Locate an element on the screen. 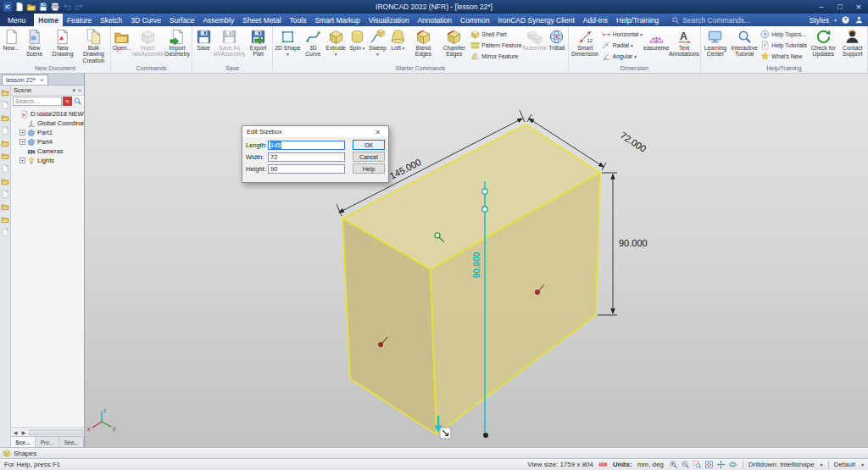 This screenshot has width=868, height=470. minimize-icon is located at coordinates (821, 7).